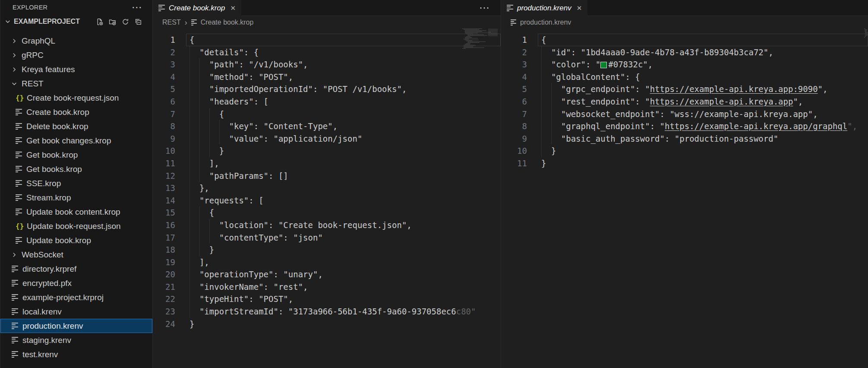 This screenshot has height=368, width=868. What do you see at coordinates (76, 84) in the screenshot?
I see `tree-item-rest: REST` at bounding box center [76, 84].